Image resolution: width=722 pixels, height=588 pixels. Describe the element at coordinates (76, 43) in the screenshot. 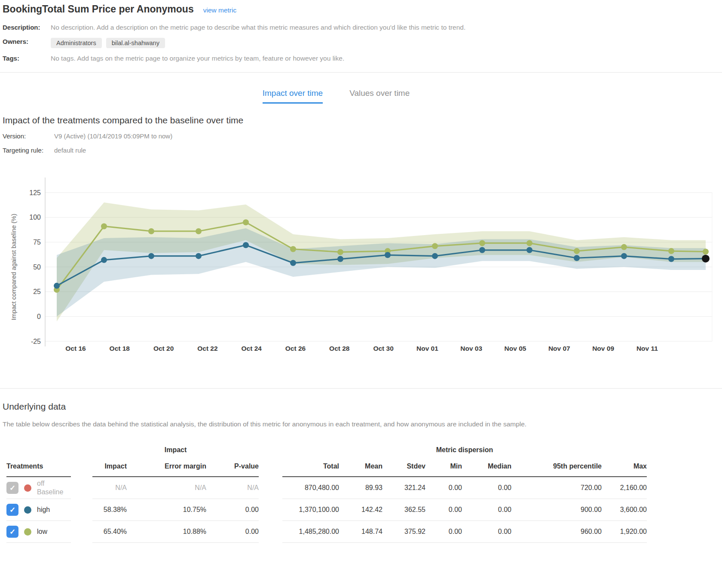

I see `owner-chip: Administrators` at that location.